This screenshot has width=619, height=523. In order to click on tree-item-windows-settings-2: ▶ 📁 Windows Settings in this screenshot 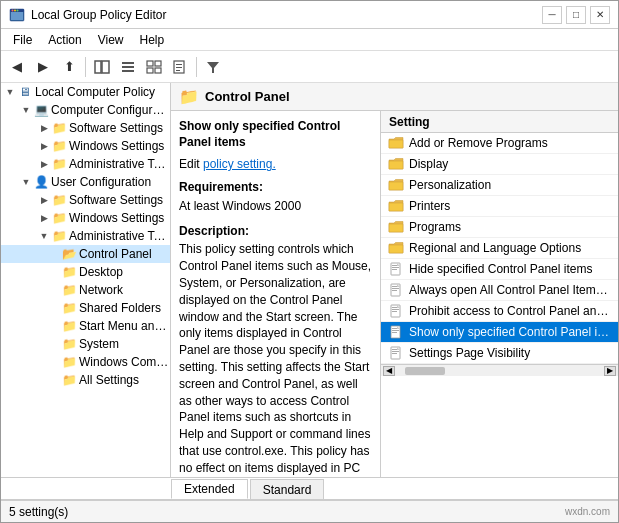, I will do `click(86, 218)`.